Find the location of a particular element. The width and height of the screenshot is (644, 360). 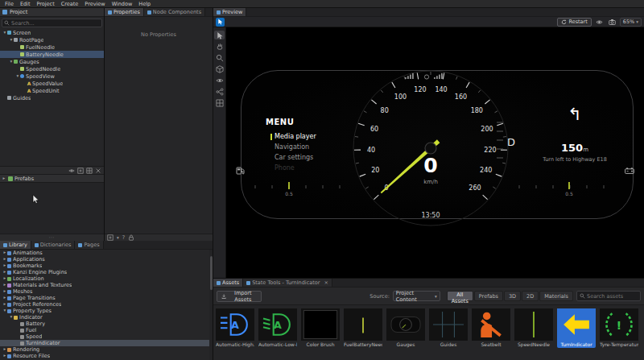

asset-gauges: Gauges is located at coordinates (406, 329).